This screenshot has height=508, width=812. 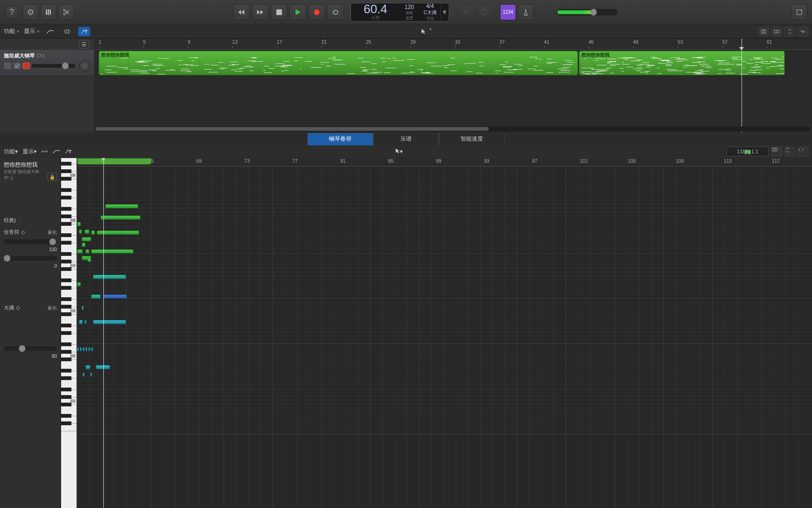 I want to click on info-display: F4118.3.1.1, so click(x=748, y=151).